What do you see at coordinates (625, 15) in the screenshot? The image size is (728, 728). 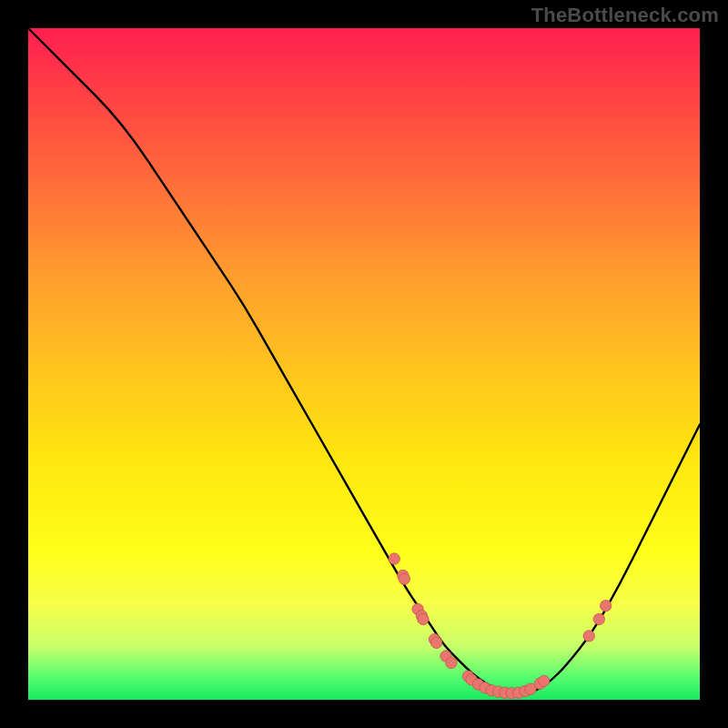 I see `watermark-text: TheBottleneck.com` at bounding box center [625, 15].